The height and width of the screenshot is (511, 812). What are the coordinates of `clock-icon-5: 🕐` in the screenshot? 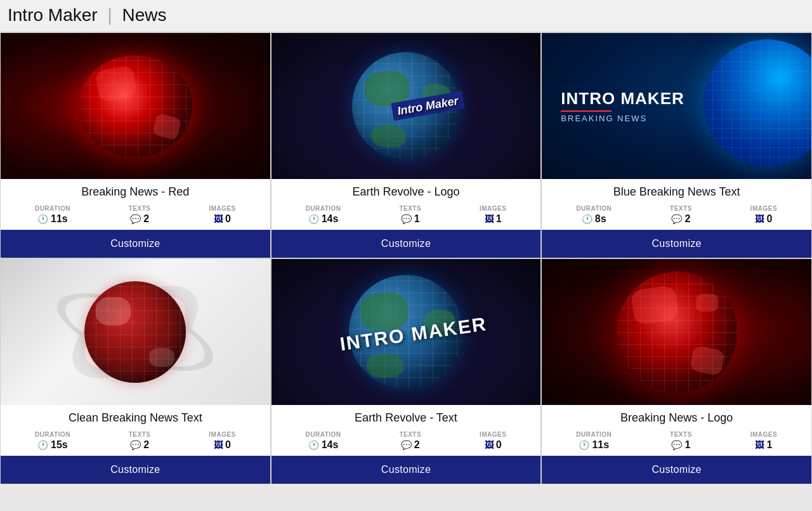 It's located at (313, 445).